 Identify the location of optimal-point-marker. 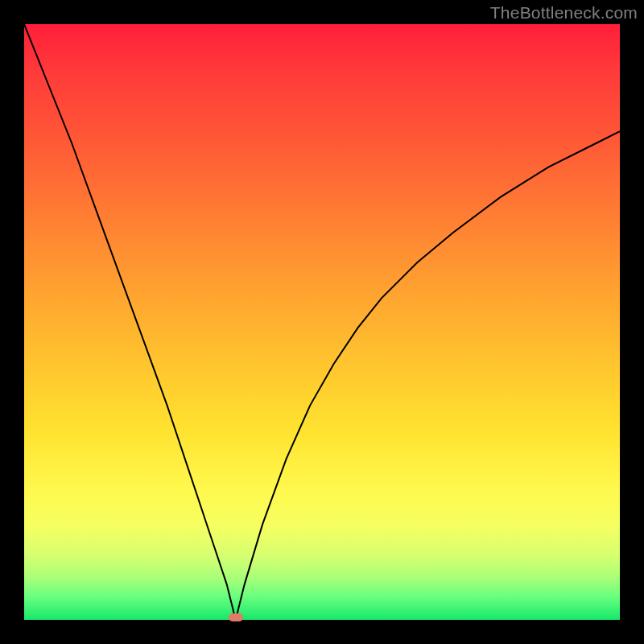
(236, 617).